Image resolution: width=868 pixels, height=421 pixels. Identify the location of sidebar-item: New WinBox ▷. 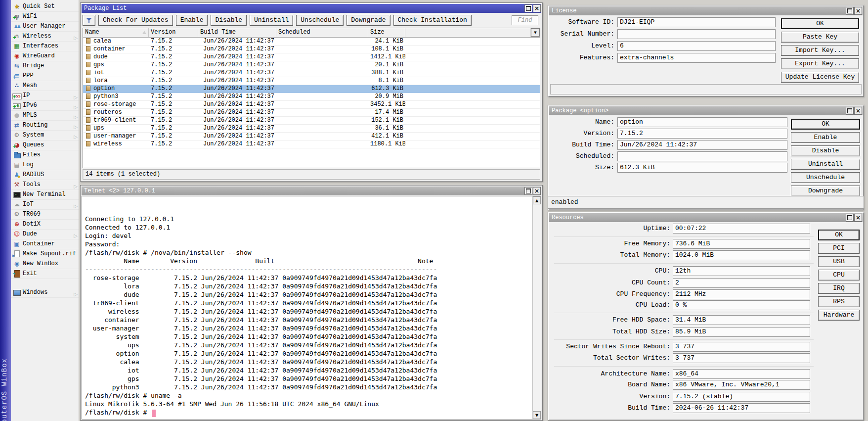
(44, 264).